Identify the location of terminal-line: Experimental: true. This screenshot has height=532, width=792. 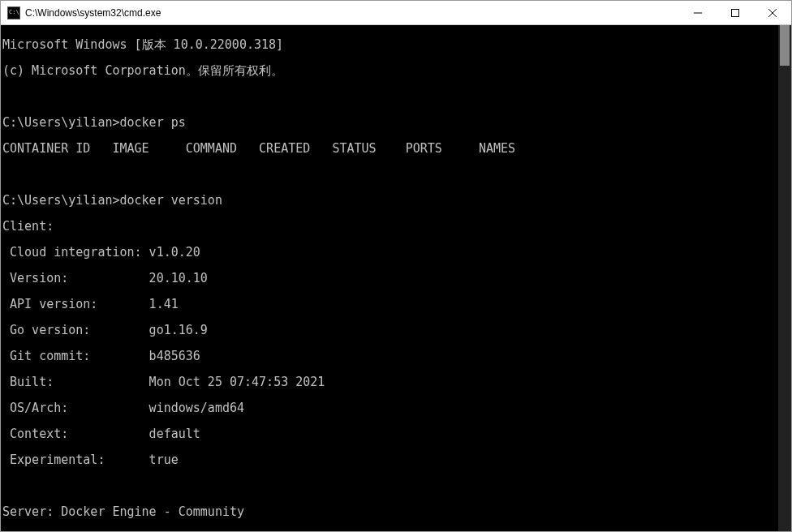
(397, 460).